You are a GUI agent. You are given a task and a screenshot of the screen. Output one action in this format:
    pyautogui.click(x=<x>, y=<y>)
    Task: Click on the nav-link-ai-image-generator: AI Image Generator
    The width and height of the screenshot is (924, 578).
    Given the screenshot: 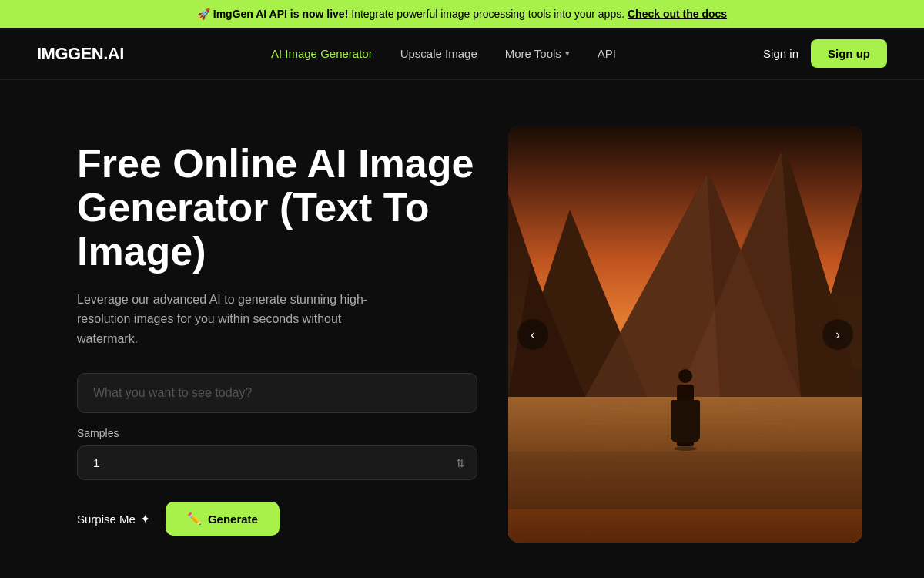 What is the action you would take?
    pyautogui.click(x=322, y=54)
    